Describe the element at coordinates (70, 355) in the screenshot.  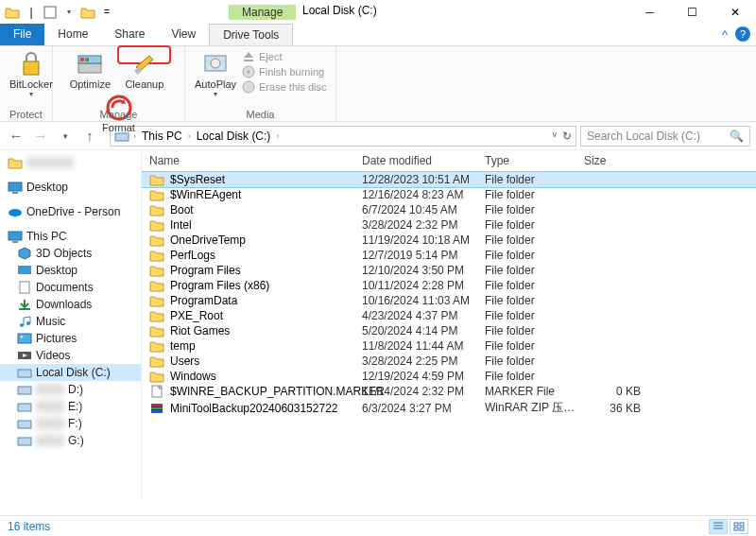
I see `nav-videos: Videos` at that location.